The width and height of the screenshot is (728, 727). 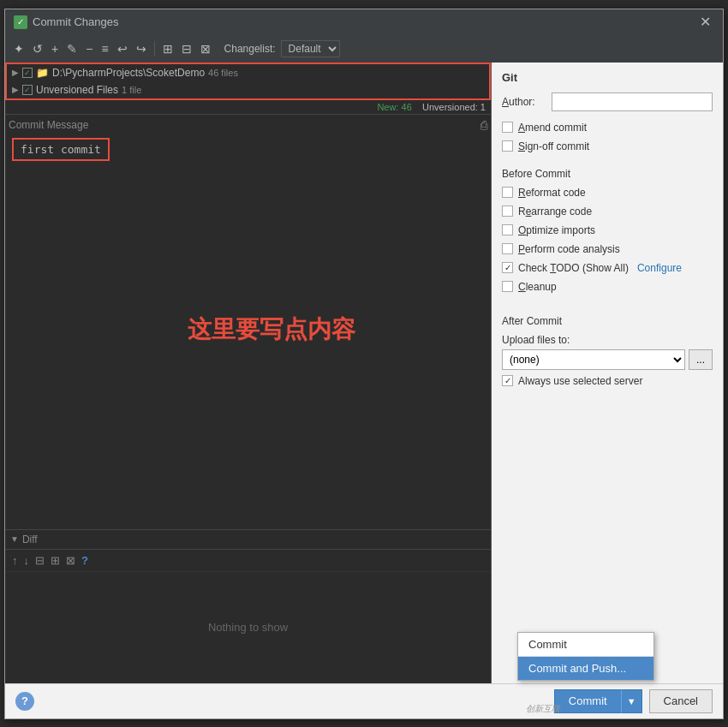 I want to click on dialog-title: Commit Changes, so click(x=75, y=22).